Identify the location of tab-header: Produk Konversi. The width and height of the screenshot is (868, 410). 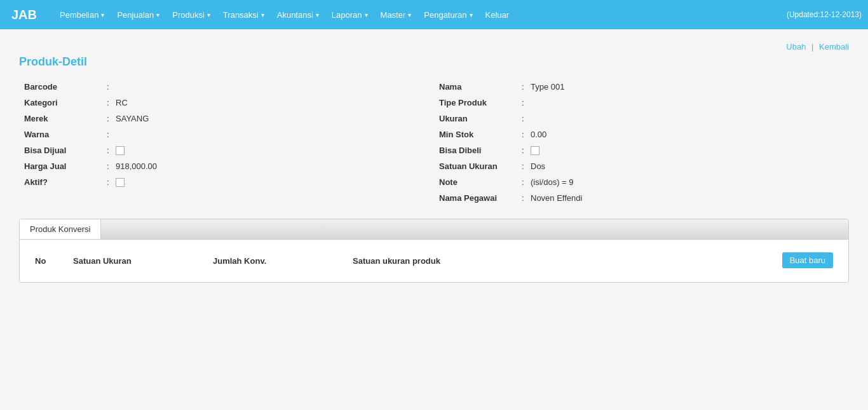
(434, 229).